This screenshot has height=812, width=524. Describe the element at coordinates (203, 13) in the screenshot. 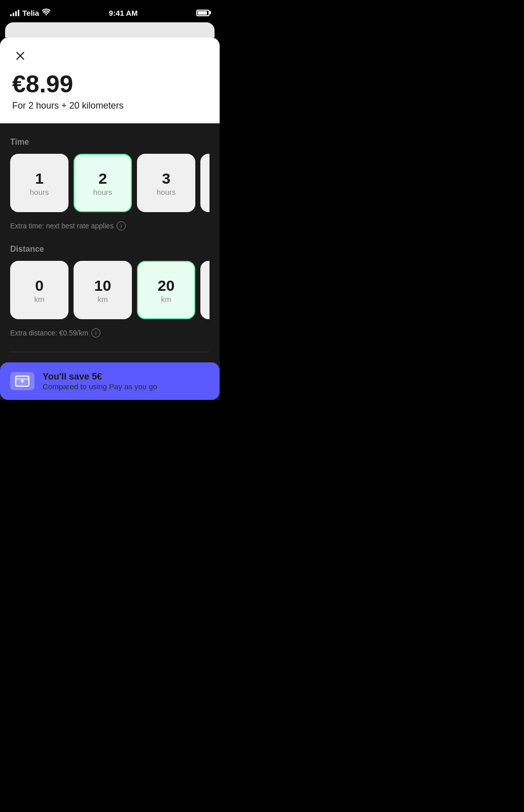

I see `battery-icon` at that location.